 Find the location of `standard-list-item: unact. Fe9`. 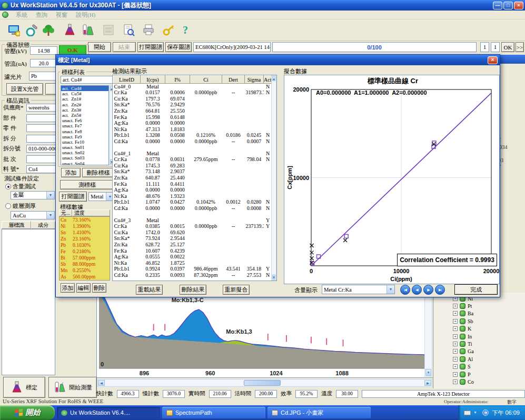

standard-list-item: unact. Fe9 is located at coordinates (85, 137).